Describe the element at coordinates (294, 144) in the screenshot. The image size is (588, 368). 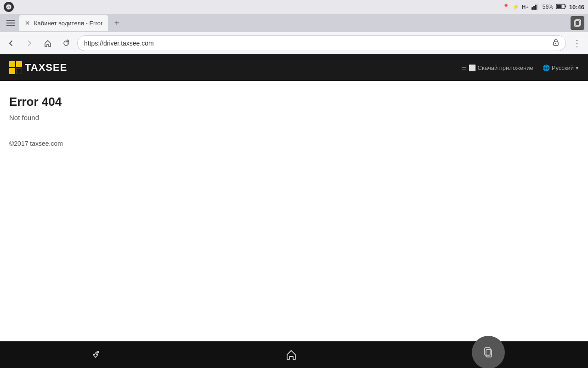
I see `copyright-text: ©2017 taxsee.com` at that location.